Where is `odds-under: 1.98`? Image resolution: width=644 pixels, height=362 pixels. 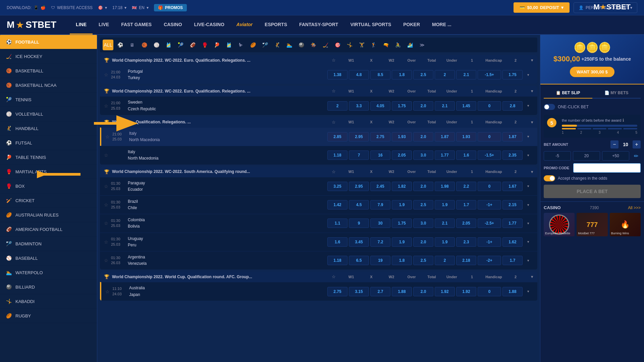 odds-under: 1.98 is located at coordinates (445, 186).